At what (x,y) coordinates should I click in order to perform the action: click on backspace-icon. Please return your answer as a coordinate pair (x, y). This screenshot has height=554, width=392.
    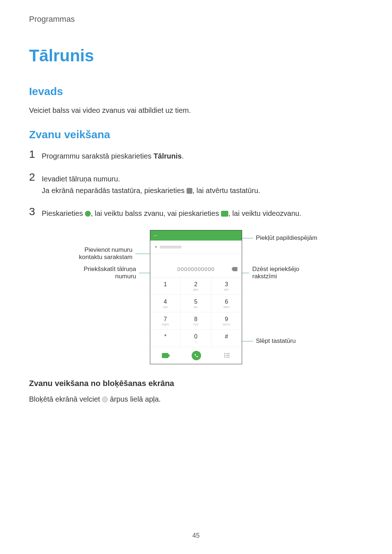
    Looking at the image, I should click on (234, 269).